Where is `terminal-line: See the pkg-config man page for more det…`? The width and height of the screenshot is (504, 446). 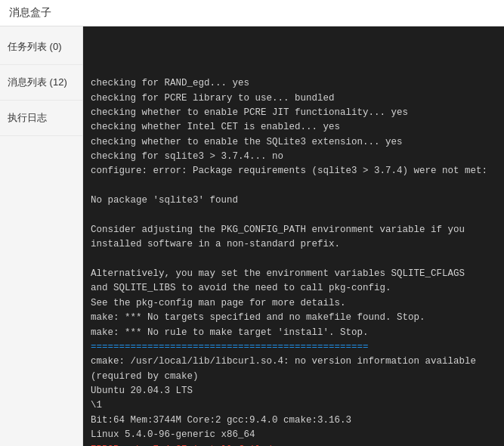 terminal-line: See the pkg-config man page for more det… is located at coordinates (293, 304).